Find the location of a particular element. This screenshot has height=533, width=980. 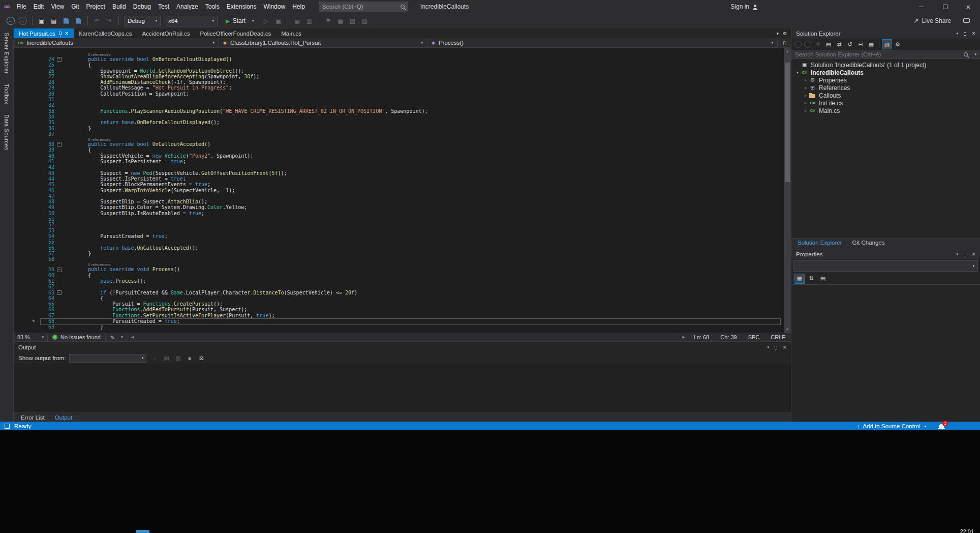

code-line-61: 61 base.Process(); is located at coordinates (399, 281).